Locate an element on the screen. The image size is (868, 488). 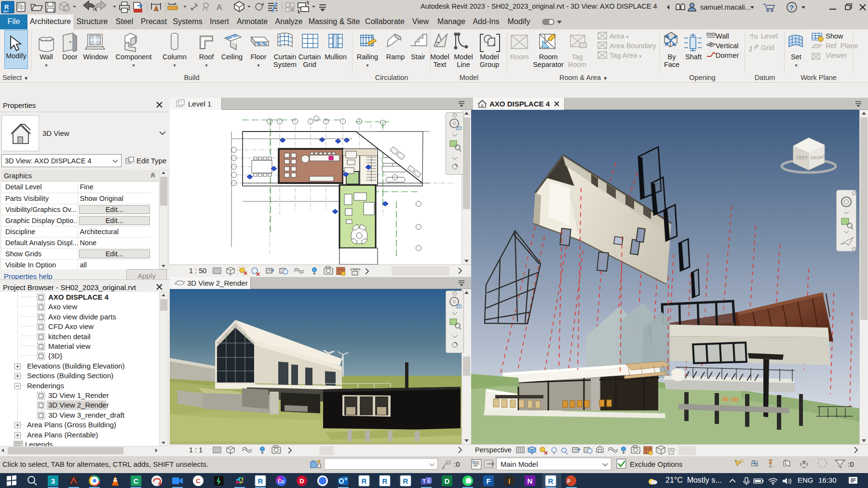
svg-text: 3 is located at coordinates (53, 481).